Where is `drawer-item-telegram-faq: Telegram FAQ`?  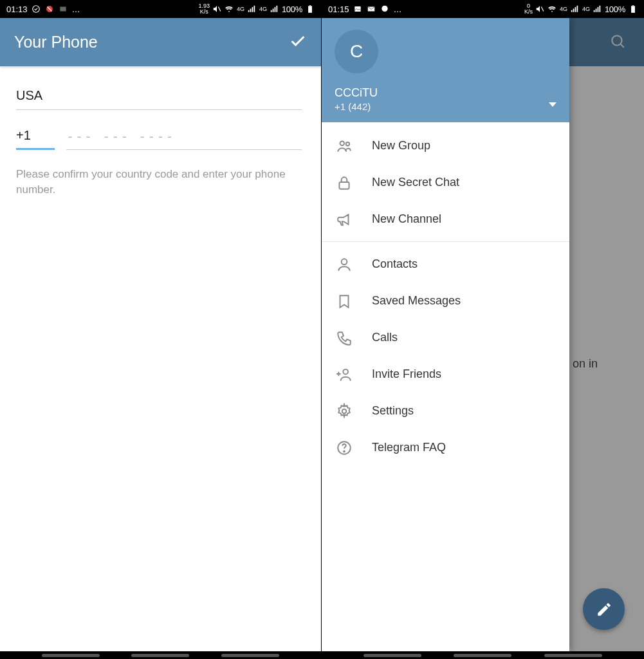 drawer-item-telegram-faq: Telegram FAQ is located at coordinates (445, 448).